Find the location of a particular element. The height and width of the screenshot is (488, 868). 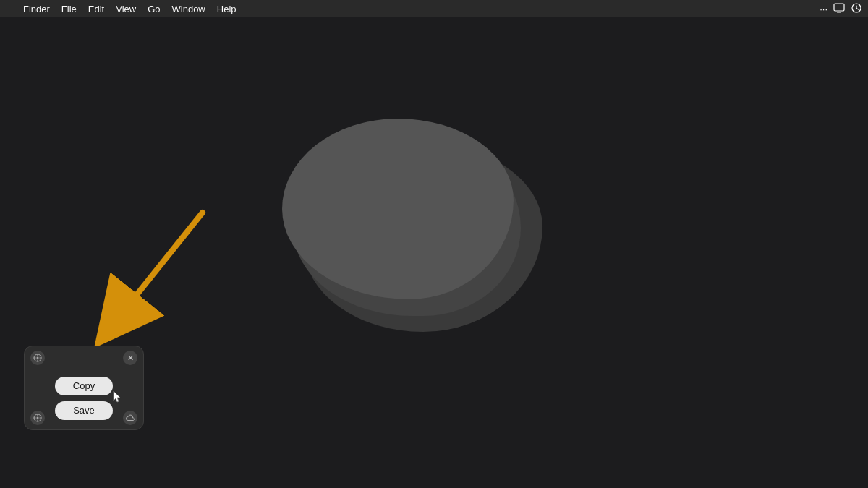

popup-compass-top-left is located at coordinates (38, 358).